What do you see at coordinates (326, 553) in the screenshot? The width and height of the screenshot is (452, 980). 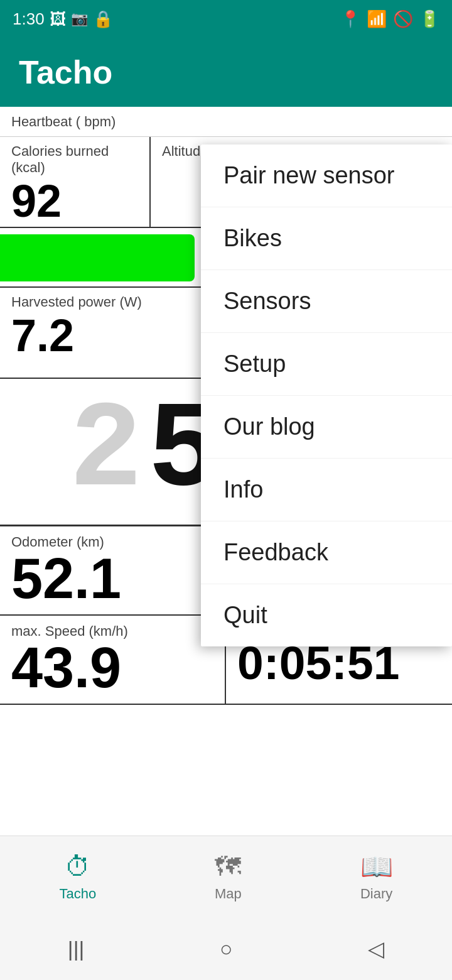 I see `menu-item-feedback: Feedback` at bounding box center [326, 553].